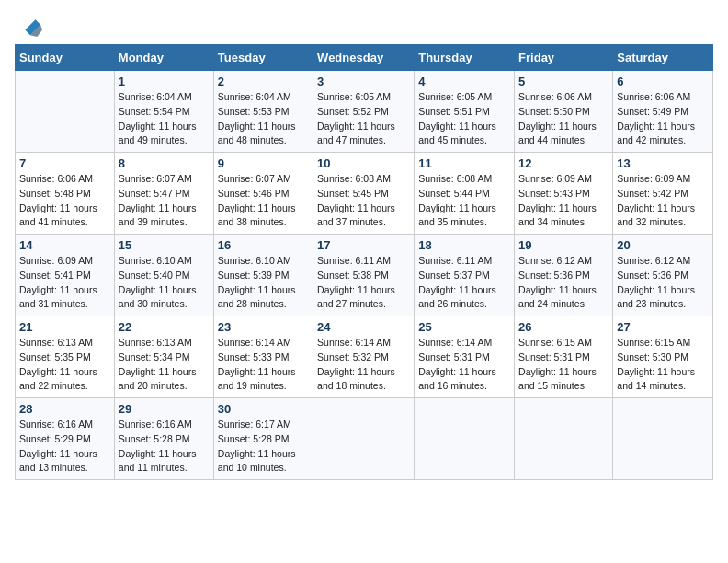 Image resolution: width=728 pixels, height=563 pixels. I want to click on day-info: Sunrise: 6:08 AMSunset: 5:45 PMDaylight:…, so click(364, 201).